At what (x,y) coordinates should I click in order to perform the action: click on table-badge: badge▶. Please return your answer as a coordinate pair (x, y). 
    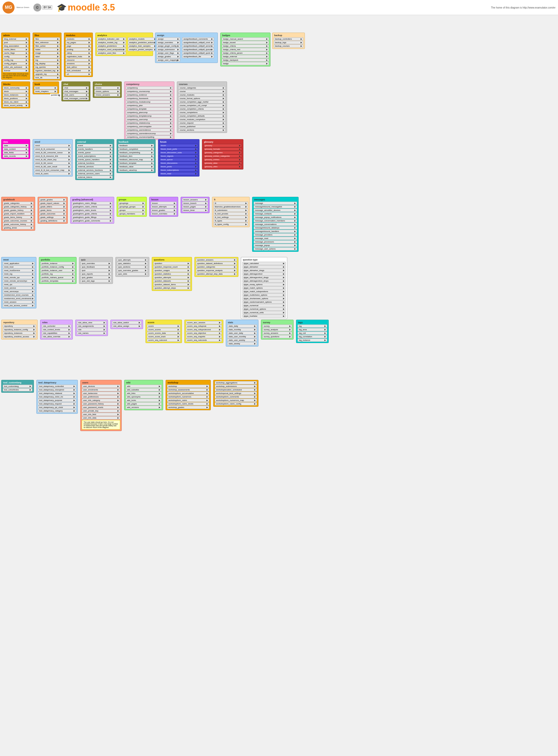
    Looking at the image, I should click on (245, 63).